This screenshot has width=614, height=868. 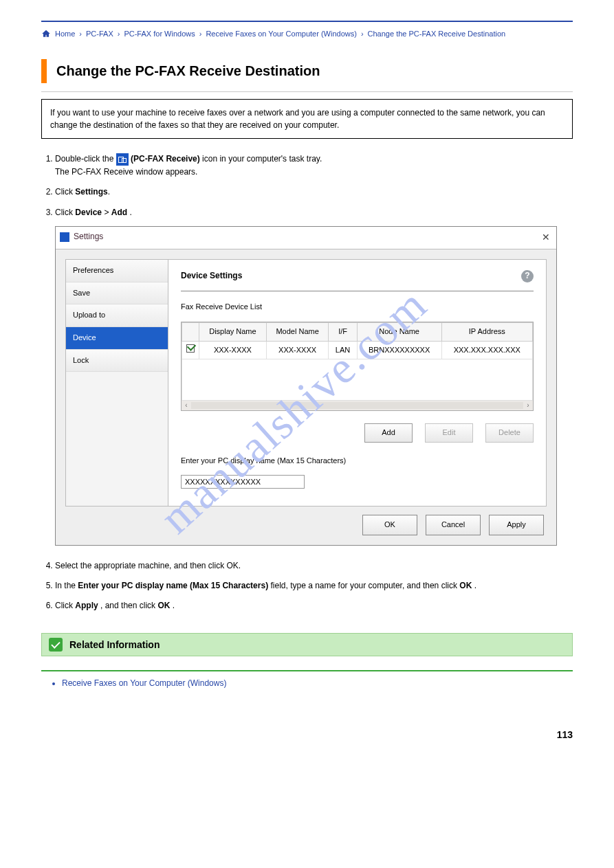 What do you see at coordinates (358, 291) in the screenshot?
I see `pane-rule` at bounding box center [358, 291].